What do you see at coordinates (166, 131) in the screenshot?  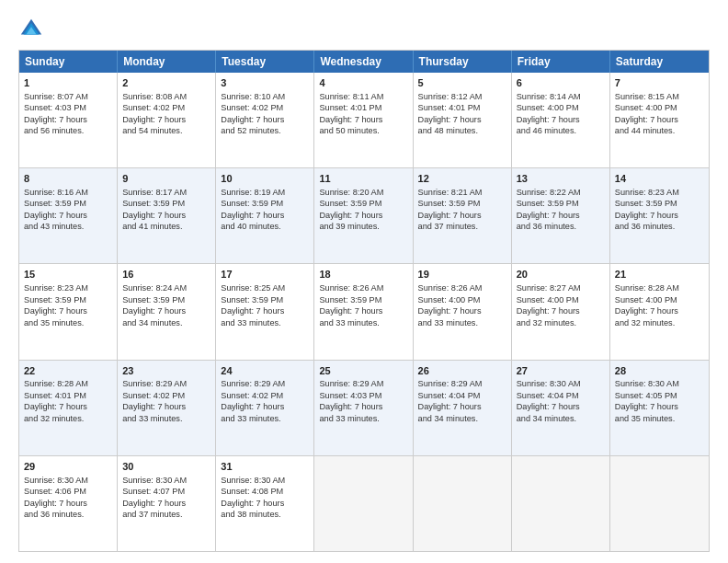 I see `day-info-line: and 54 minutes.` at bounding box center [166, 131].